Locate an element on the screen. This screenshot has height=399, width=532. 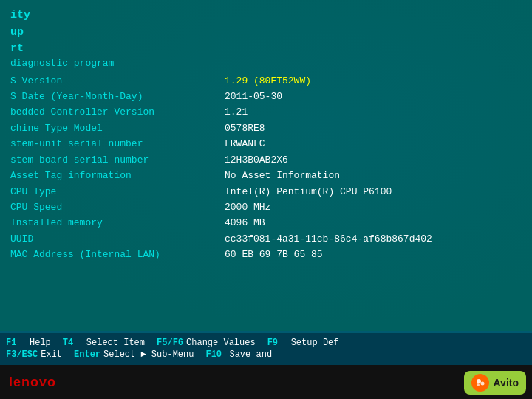
fkey-key: F1 is located at coordinates (16, 343).